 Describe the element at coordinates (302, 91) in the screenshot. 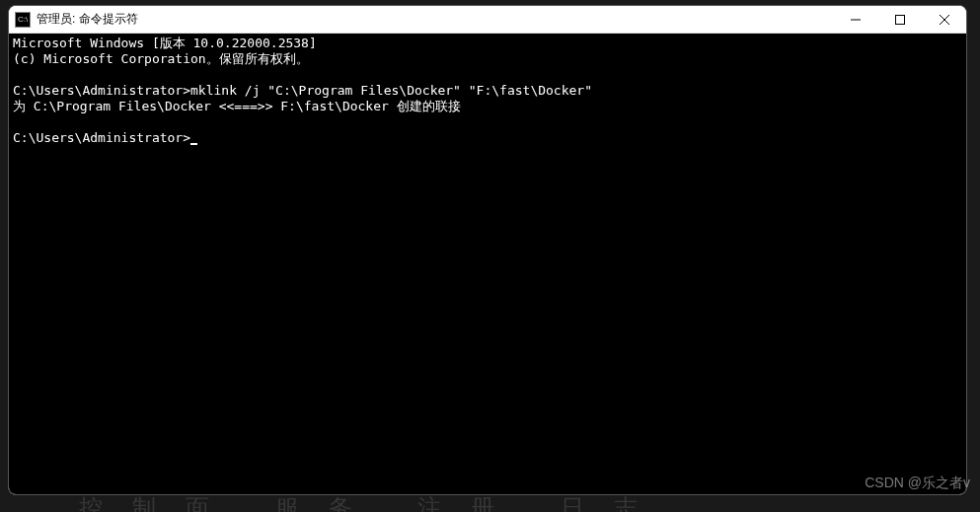

I see `terminal-line: C:\Users\Administrator>mklink /j "C:\Pro…` at that location.